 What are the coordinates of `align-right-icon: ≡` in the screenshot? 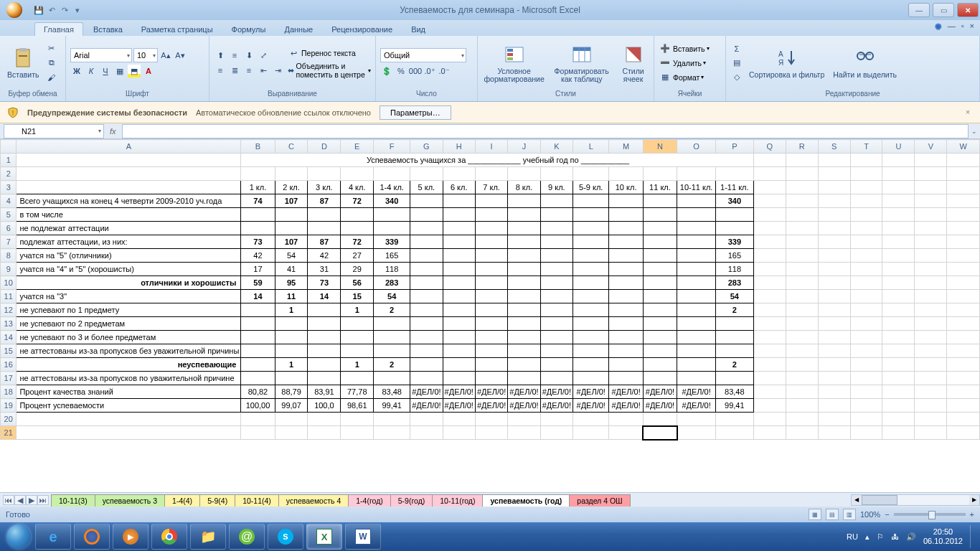 It's located at (249, 70).